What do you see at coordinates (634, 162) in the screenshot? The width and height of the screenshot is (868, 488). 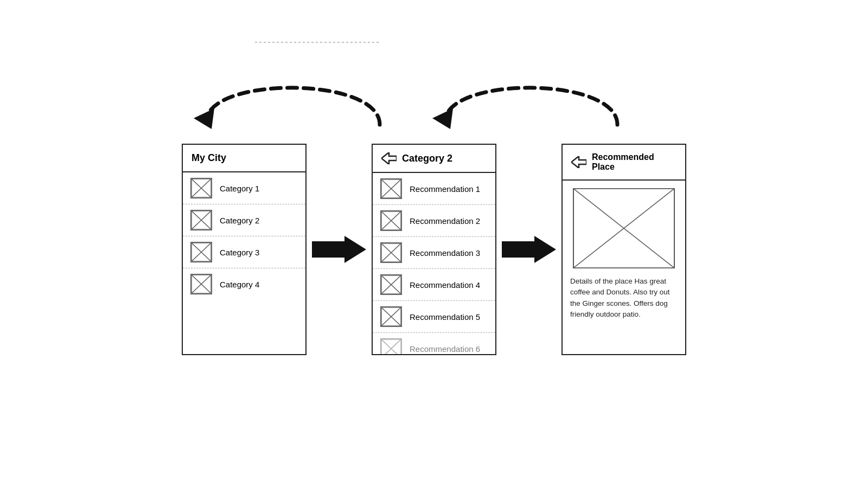 I see `place-title: Recommended Place` at bounding box center [634, 162].